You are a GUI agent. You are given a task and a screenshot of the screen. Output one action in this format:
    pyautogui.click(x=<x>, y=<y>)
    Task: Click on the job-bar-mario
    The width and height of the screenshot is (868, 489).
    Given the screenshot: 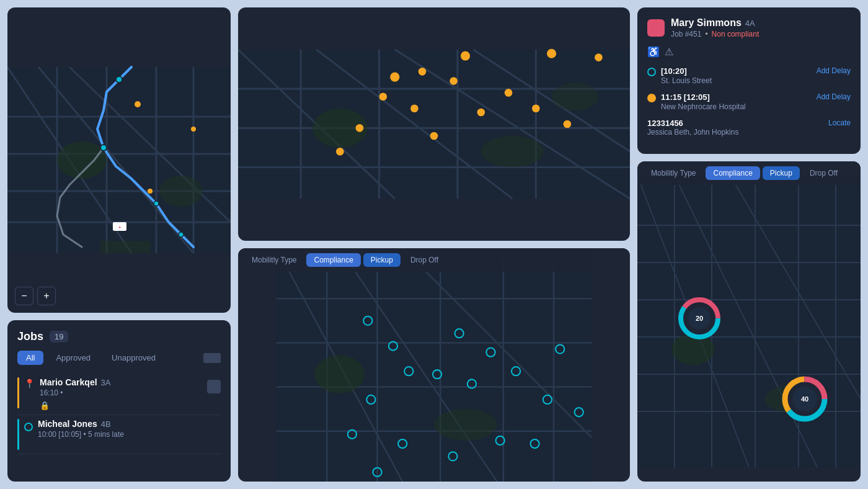 What is the action you would take?
    pyautogui.click(x=19, y=393)
    